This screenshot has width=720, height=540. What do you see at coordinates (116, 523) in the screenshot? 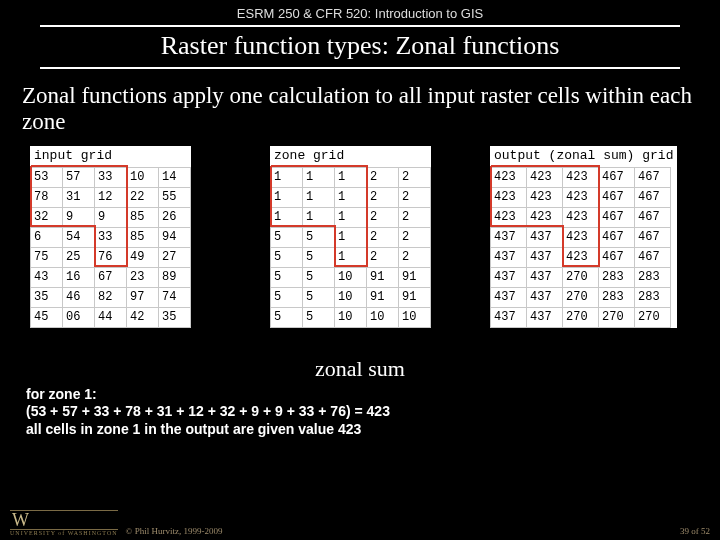
I see `footer-left: W UNIVERSITY of WASHINGTON © Phil Hurvit…` at bounding box center [116, 523].